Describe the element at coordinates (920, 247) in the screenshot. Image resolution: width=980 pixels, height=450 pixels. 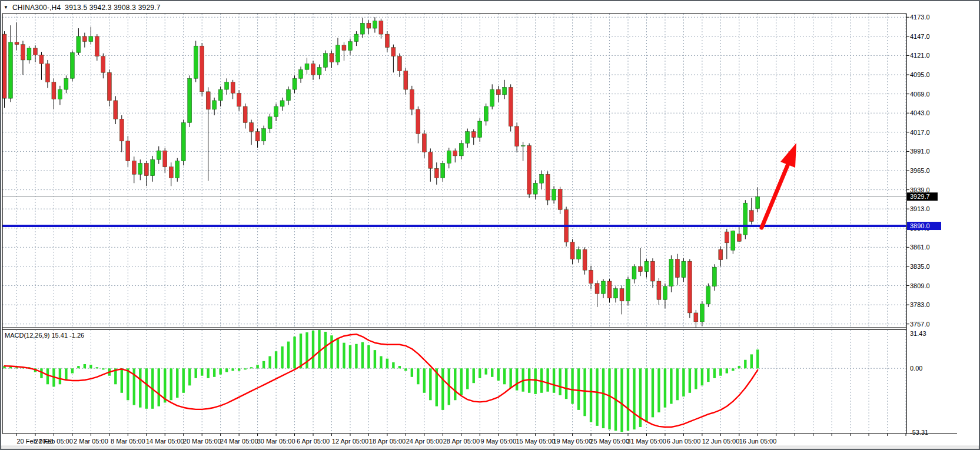
I see `price-tick-label: 3861.0` at that location.